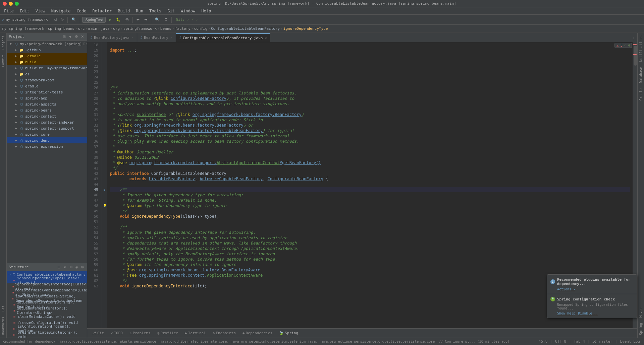  What do you see at coordinates (166, 19) in the screenshot?
I see `settings-button: ⚙` at bounding box center [166, 19].